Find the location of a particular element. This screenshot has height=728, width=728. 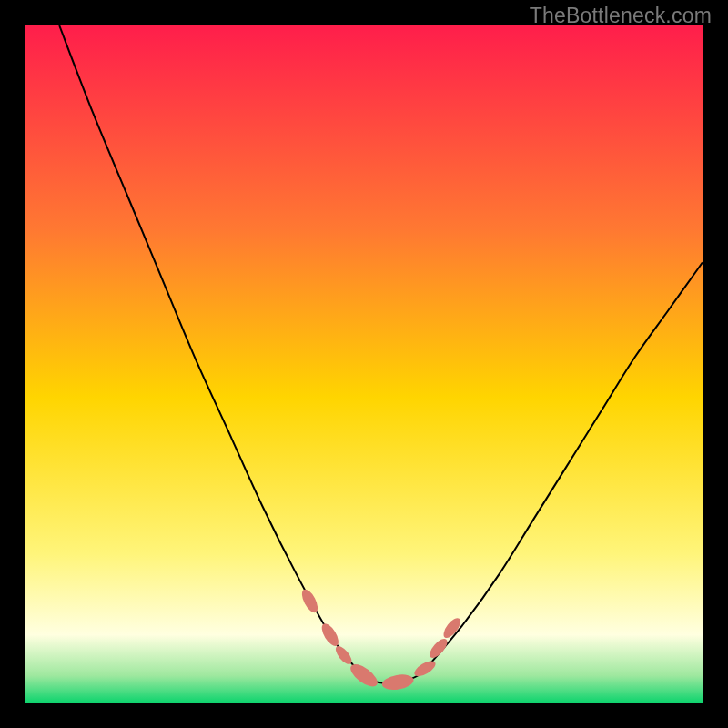

watermark-text: TheBottleneck.com is located at coordinates (621, 16).